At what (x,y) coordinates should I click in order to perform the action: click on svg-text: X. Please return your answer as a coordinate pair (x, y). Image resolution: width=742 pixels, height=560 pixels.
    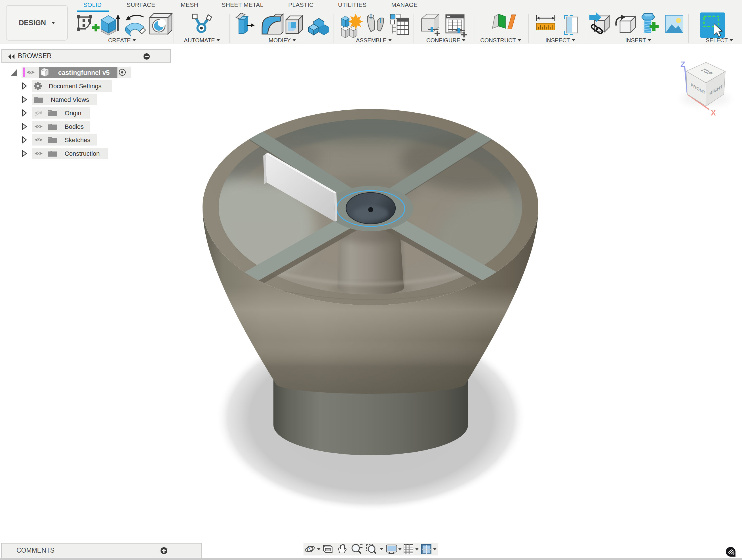
    Looking at the image, I should click on (713, 113).